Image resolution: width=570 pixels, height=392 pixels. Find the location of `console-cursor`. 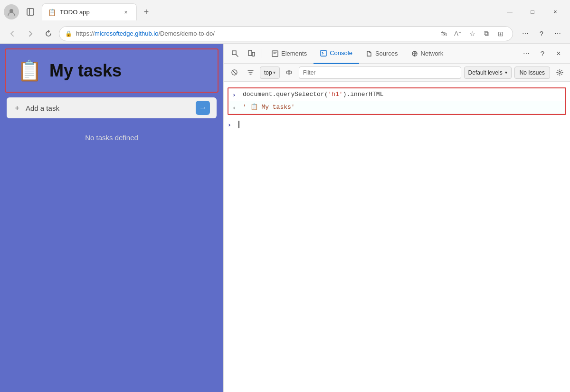

console-cursor is located at coordinates (239, 124).